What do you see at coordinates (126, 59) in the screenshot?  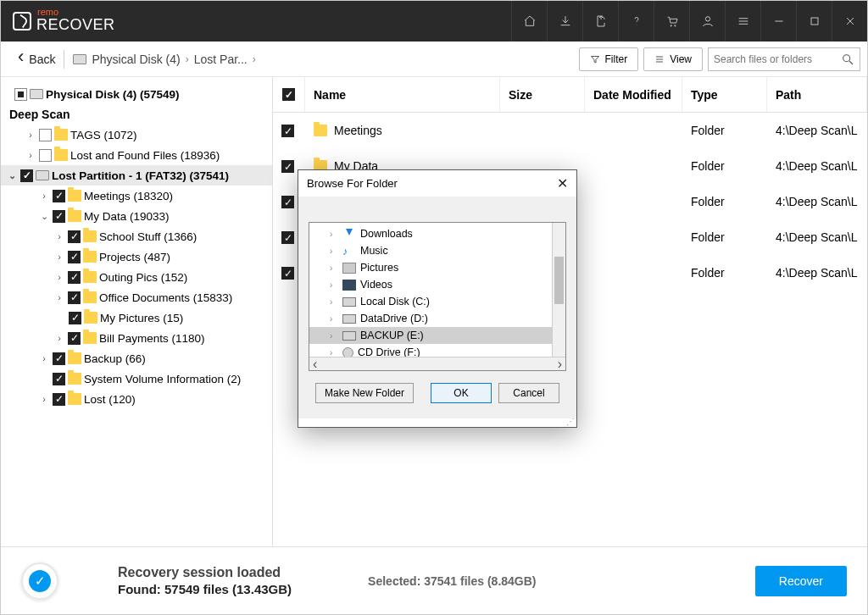 I see `breadcrumb-disk: Physical Disk (4)` at bounding box center [126, 59].